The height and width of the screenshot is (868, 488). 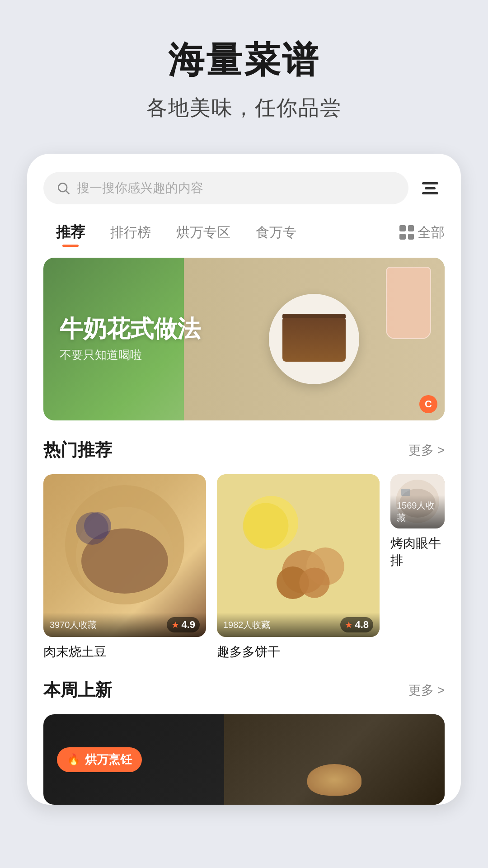 What do you see at coordinates (73, 625) in the screenshot?
I see `food-card-1-saves: 3970人收藏` at bounding box center [73, 625].